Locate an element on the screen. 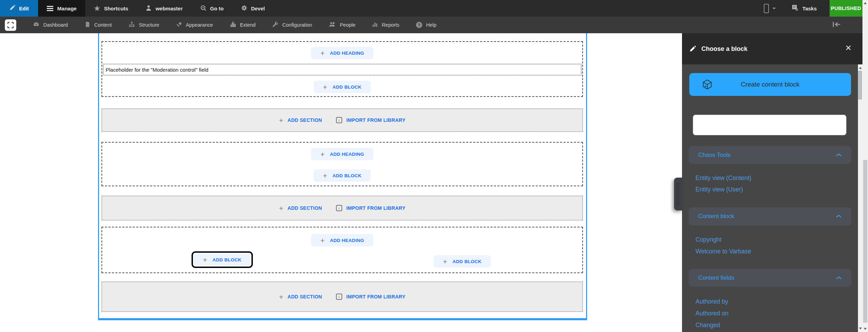  add-block-button-focused: + ADD BLOCK is located at coordinates (222, 260).